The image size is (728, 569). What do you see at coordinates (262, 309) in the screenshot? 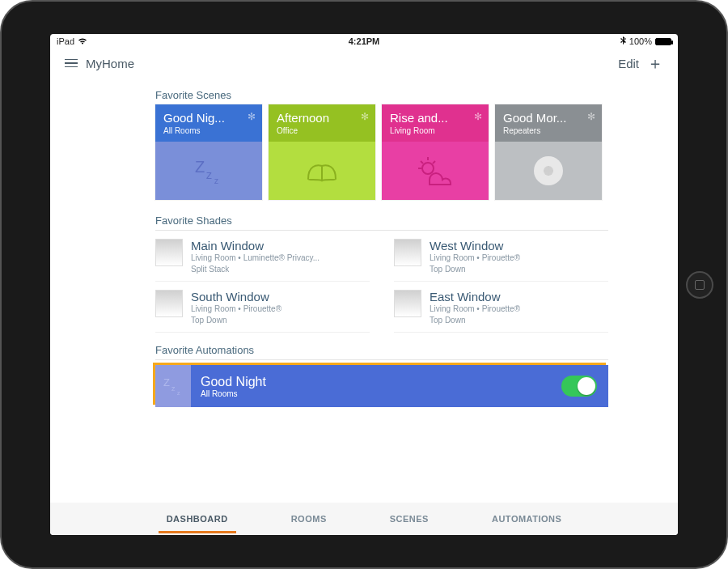
I see `shade-item-south-window: South Window Living Room • Pirouette® To…` at bounding box center [262, 309].